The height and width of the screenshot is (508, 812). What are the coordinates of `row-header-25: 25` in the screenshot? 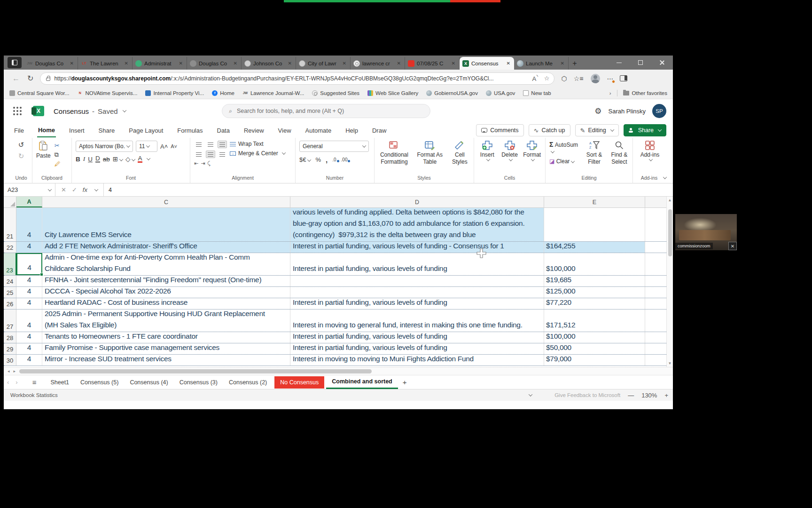 It's located at (10, 293).